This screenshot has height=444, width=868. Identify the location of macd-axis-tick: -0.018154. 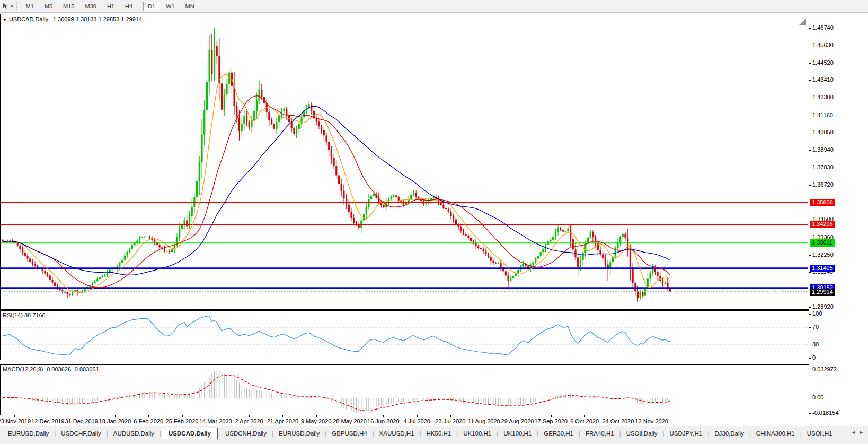
(826, 413).